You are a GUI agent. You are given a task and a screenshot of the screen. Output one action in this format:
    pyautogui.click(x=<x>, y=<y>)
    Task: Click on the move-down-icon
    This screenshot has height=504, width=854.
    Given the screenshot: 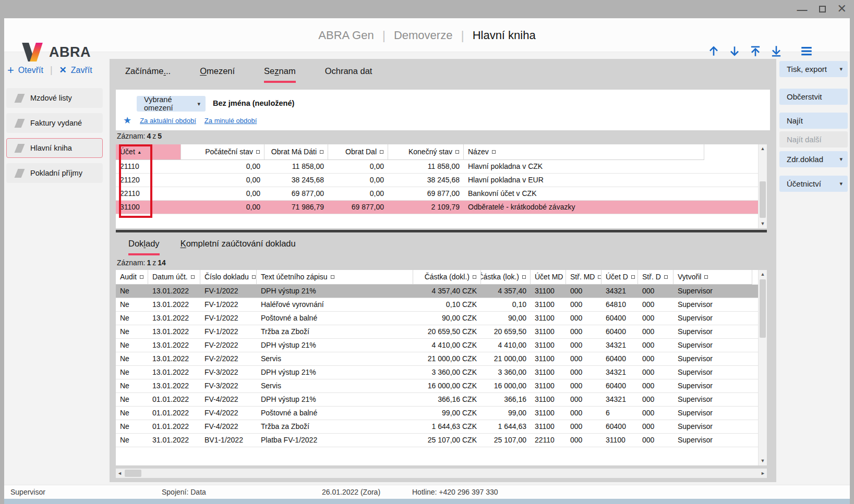 What is the action you would take?
    pyautogui.click(x=735, y=51)
    